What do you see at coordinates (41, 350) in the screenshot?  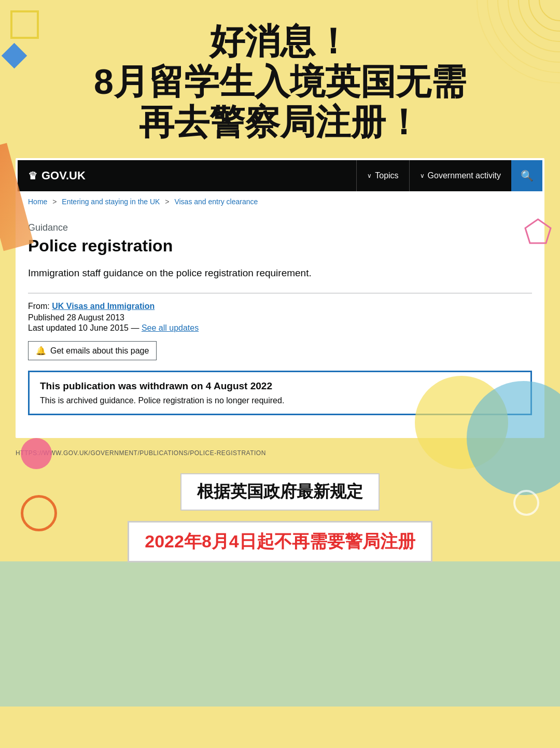 I see `bell-icon: 🔔` at bounding box center [41, 350].